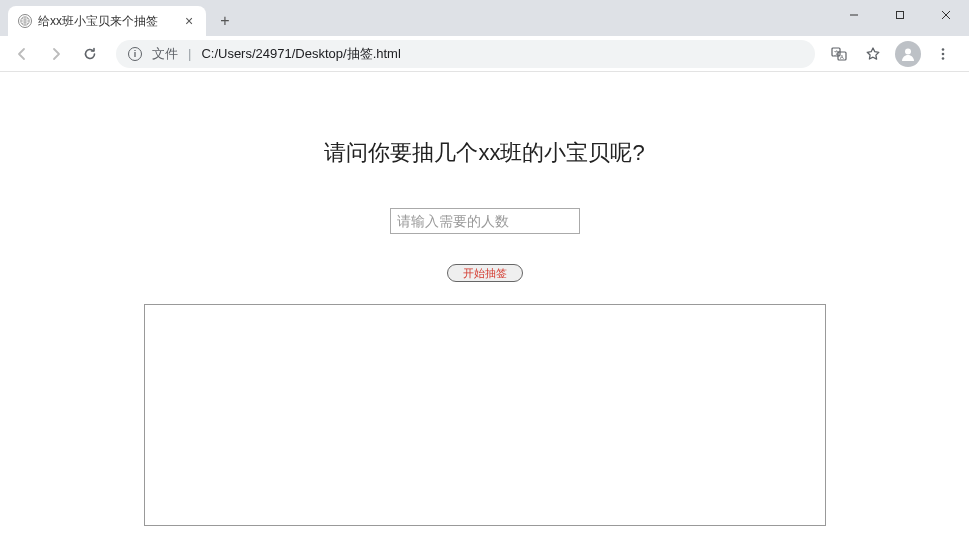  I want to click on toolbar-actions: 文A, so click(894, 54).